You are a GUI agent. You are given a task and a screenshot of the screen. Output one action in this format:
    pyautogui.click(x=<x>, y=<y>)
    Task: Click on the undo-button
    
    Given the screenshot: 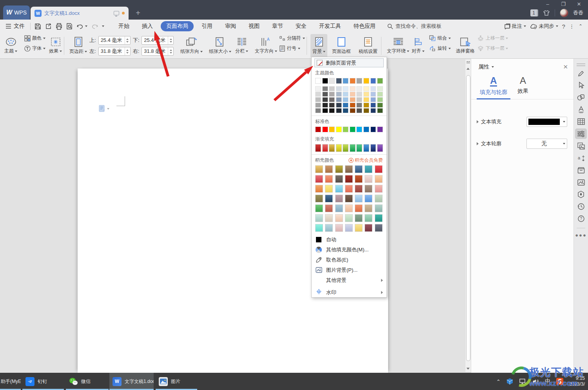 What is the action you would take?
    pyautogui.click(x=82, y=27)
    